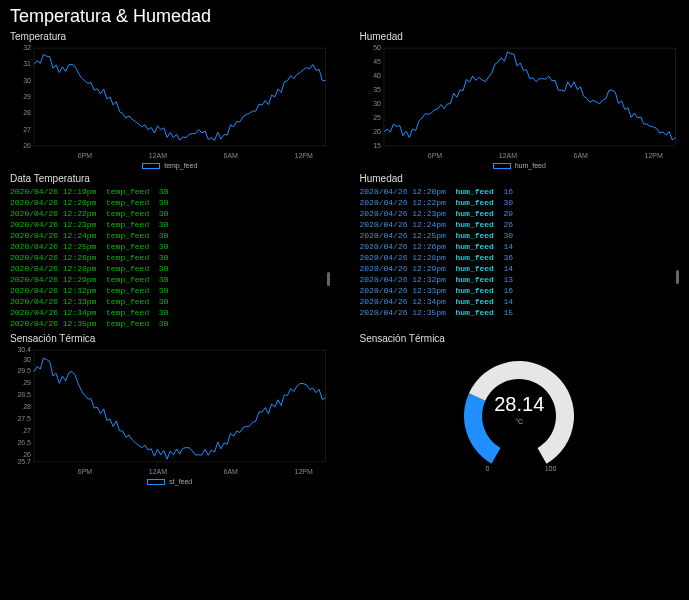 The width and height of the screenshot is (689, 600). What do you see at coordinates (24, 442) in the screenshot?
I see `svg-text: 26.5` at bounding box center [24, 442].